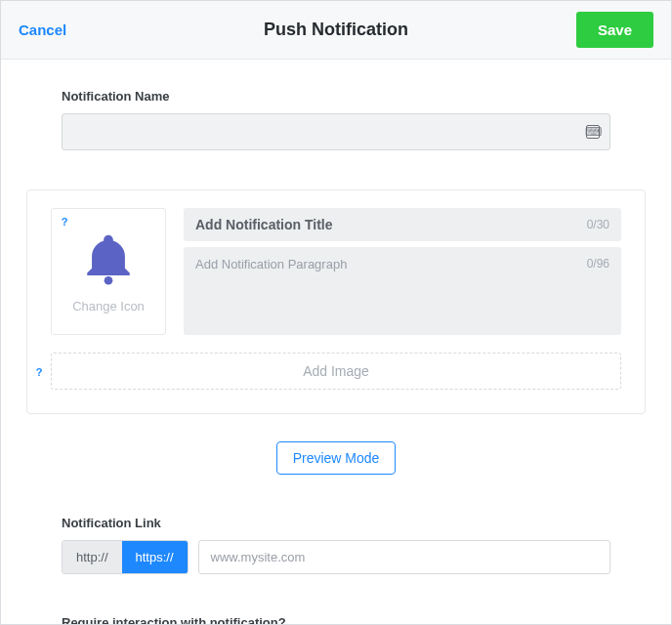 This screenshot has height=625, width=672. Describe the element at coordinates (336, 523) in the screenshot. I see `notification-link-label: Notification Link` at that location.